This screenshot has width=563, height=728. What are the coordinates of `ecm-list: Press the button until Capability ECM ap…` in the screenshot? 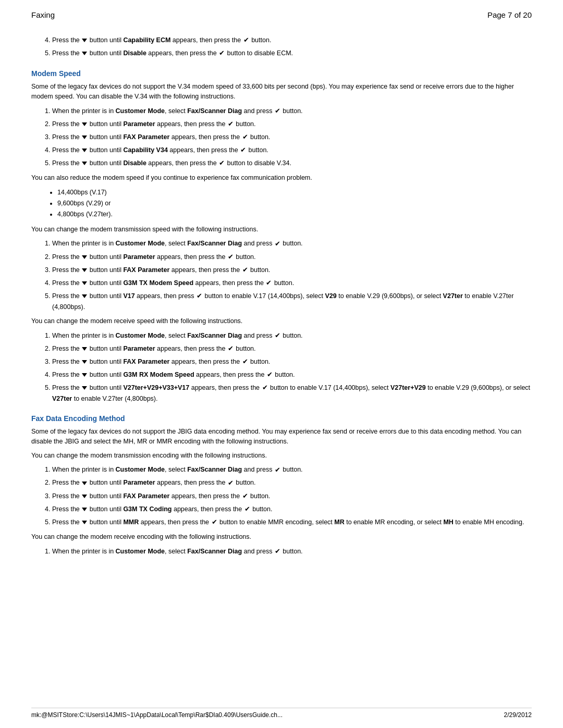 It's located at (292, 47).